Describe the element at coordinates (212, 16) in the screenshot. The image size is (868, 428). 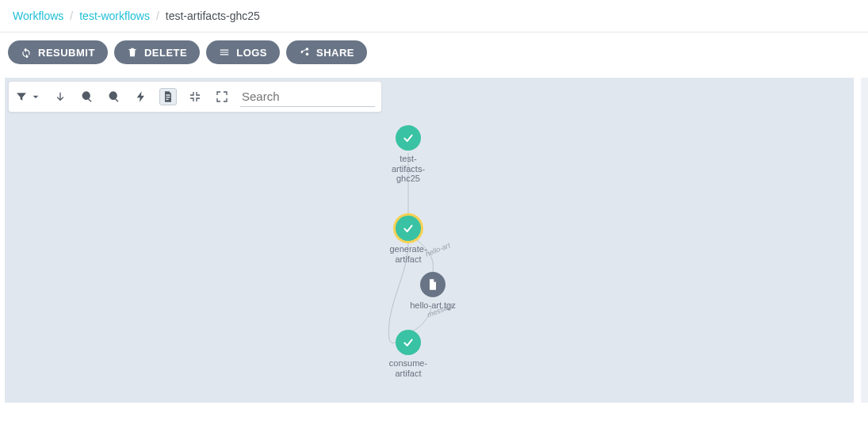
I see `breadcrumb-current: test-artifacts-ghc25` at that location.